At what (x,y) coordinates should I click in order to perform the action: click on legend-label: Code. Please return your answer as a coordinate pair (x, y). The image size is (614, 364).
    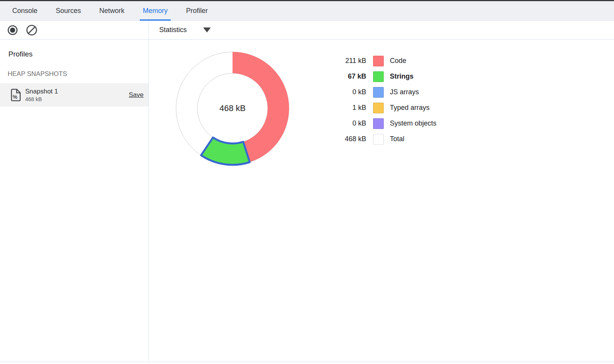
    Looking at the image, I should click on (398, 61).